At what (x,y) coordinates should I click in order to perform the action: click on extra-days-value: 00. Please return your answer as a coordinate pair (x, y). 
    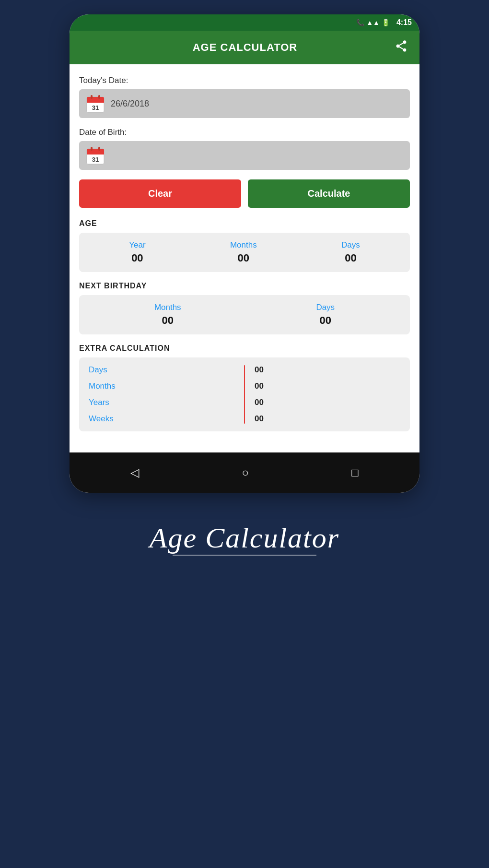
    Looking at the image, I should click on (327, 370).